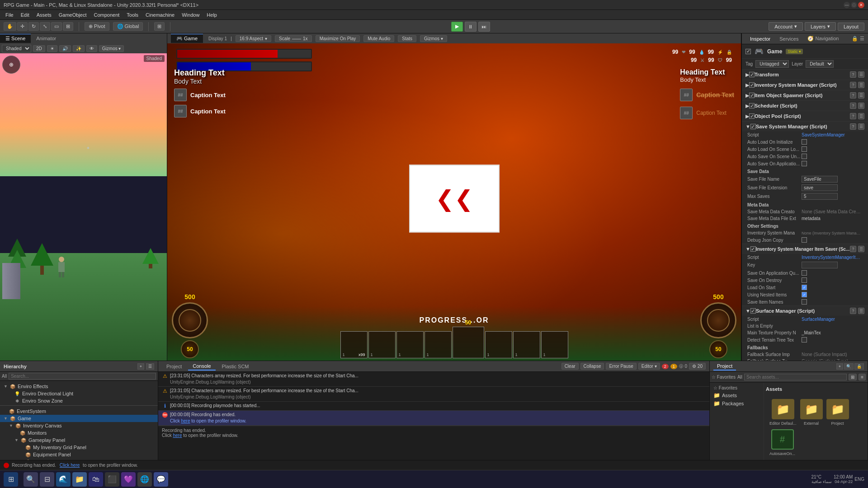 Image resolution: width=868 pixels, height=488 pixels. What do you see at coordinates (861, 95) in the screenshot?
I see `spawner-menu-icon: ☰` at bounding box center [861, 95].